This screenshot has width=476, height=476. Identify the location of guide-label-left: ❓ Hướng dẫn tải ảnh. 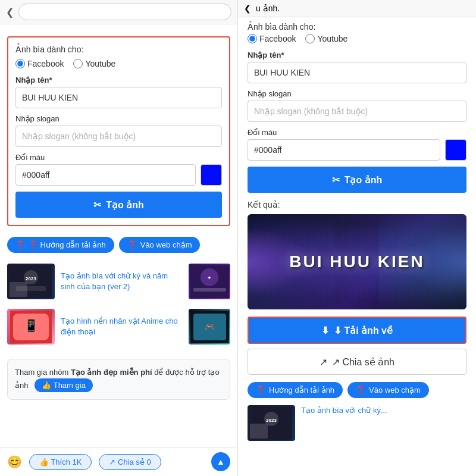
(67, 245).